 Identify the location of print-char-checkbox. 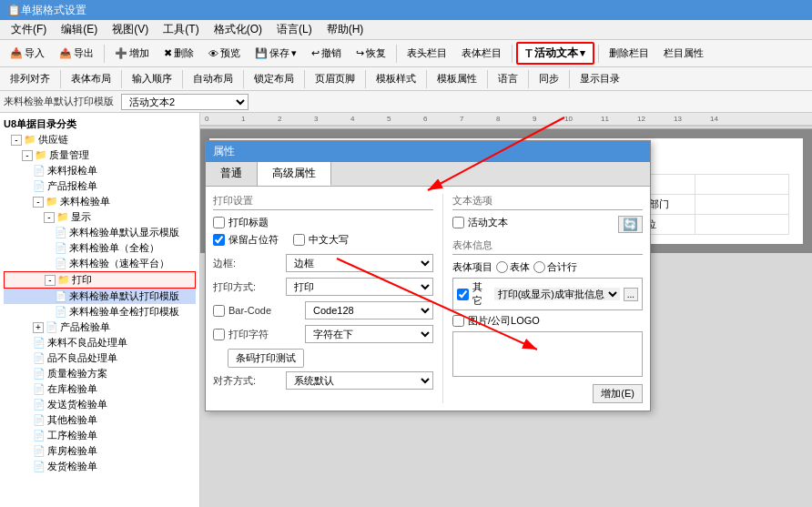
(218, 335).